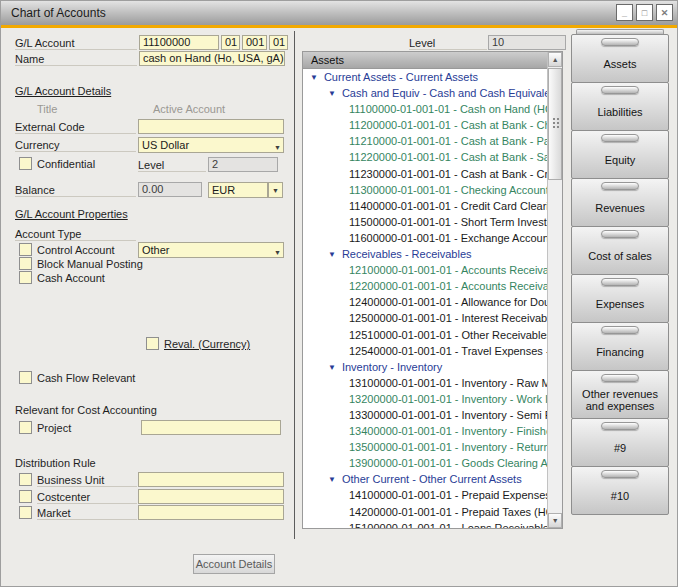  Describe the element at coordinates (448, 125) in the screenshot. I see `tree-row-label: 11200000-01-001-01 - Cash at Bank - Chec…` at that location.